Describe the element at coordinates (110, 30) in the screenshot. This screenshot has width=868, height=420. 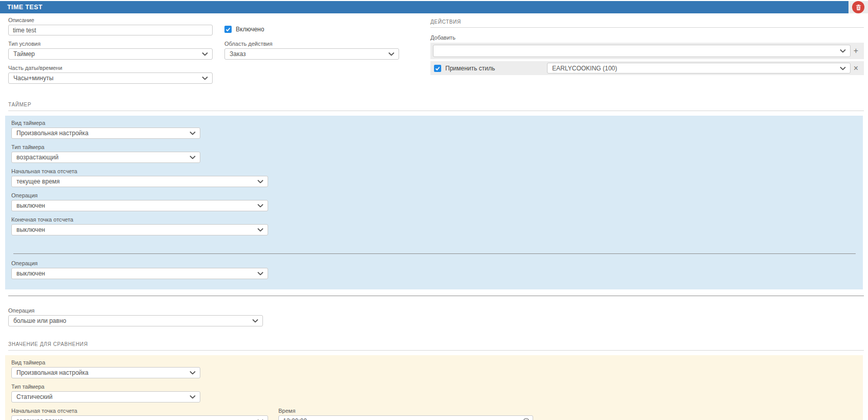
I see `description-input` at that location.